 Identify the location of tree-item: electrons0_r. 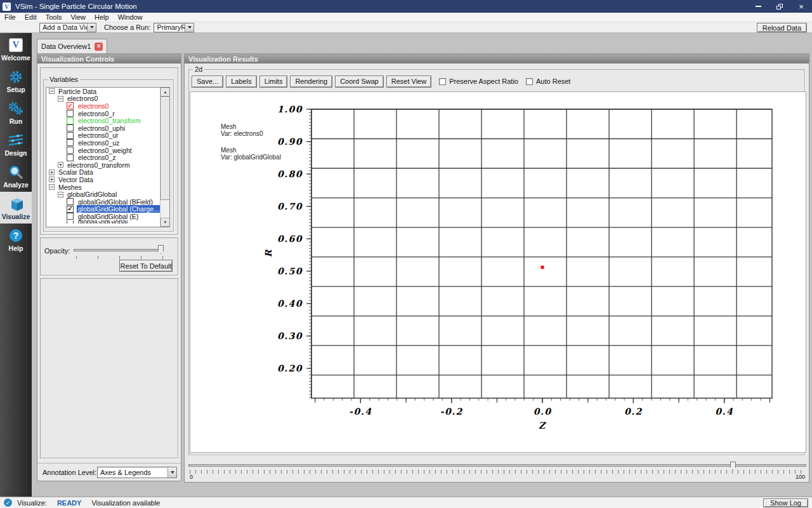
(103, 114).